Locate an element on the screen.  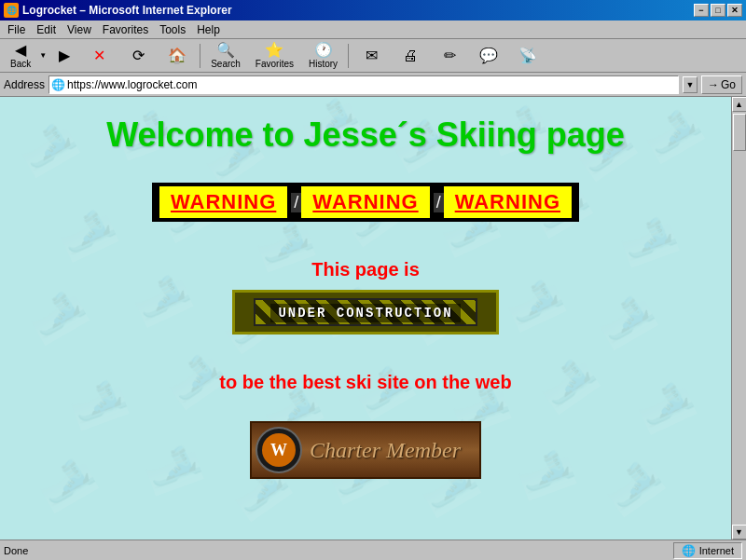
under-construction-container: UNDER CONSTRUCTION is located at coordinates (366, 321).